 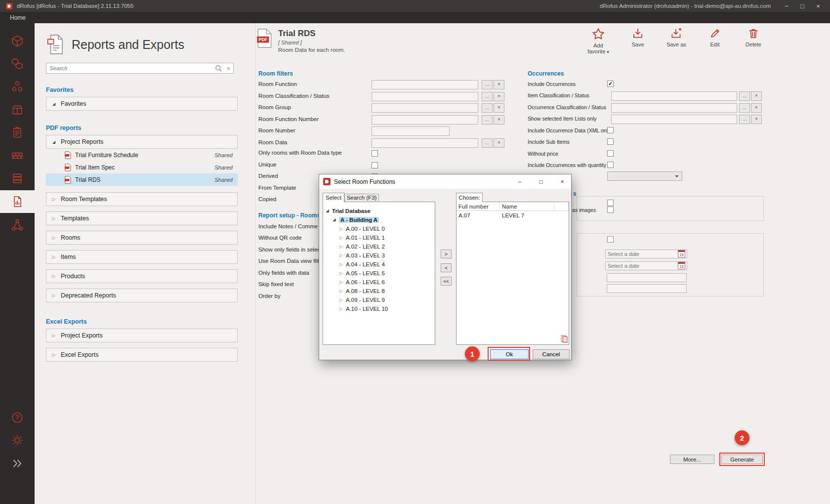 What do you see at coordinates (676, 38) in the screenshot?
I see `save-as-button: Save as` at bounding box center [676, 38].